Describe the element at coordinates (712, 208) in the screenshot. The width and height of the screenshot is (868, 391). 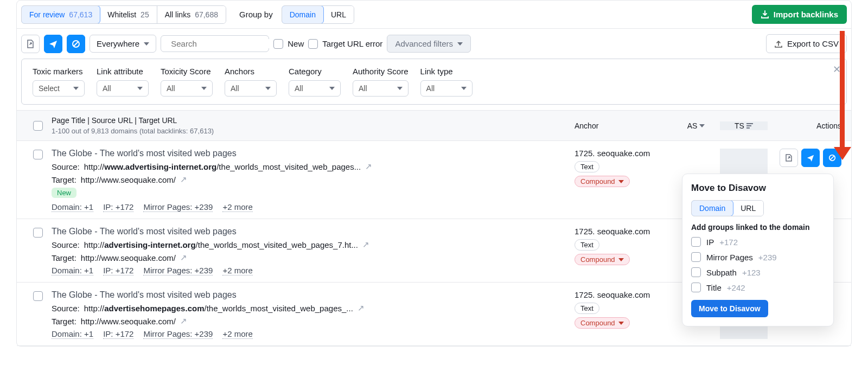
I see `popover-seg-domain: Domain` at that location.